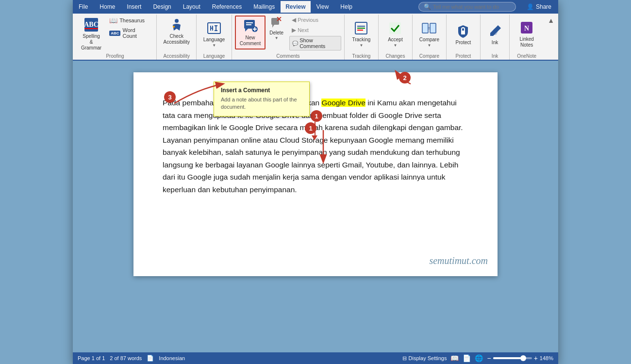 The image size is (631, 364). Describe the element at coordinates (316, 20) in the screenshot. I see `previous-comment-button: ◀ Previous` at that location.